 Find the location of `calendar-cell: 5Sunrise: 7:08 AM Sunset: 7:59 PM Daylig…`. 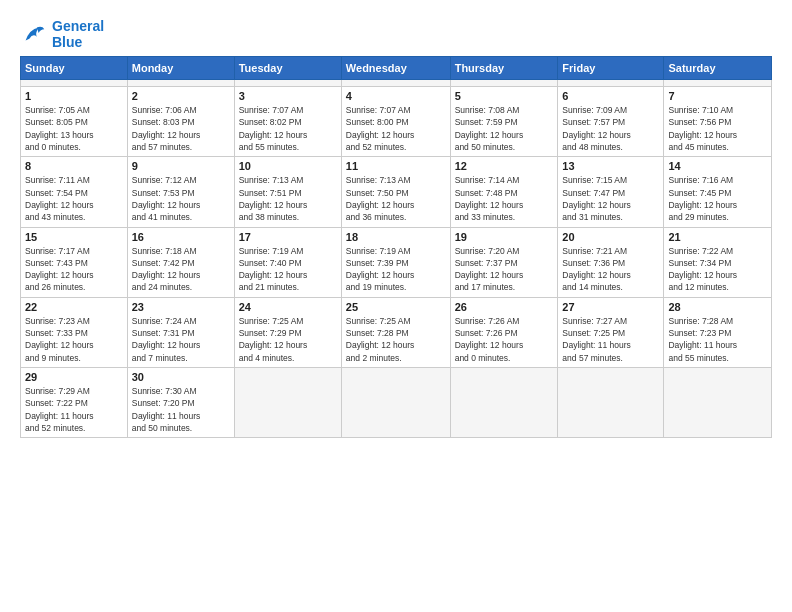

calendar-cell: 5Sunrise: 7:08 AM Sunset: 7:59 PM Daylig… is located at coordinates (504, 122).